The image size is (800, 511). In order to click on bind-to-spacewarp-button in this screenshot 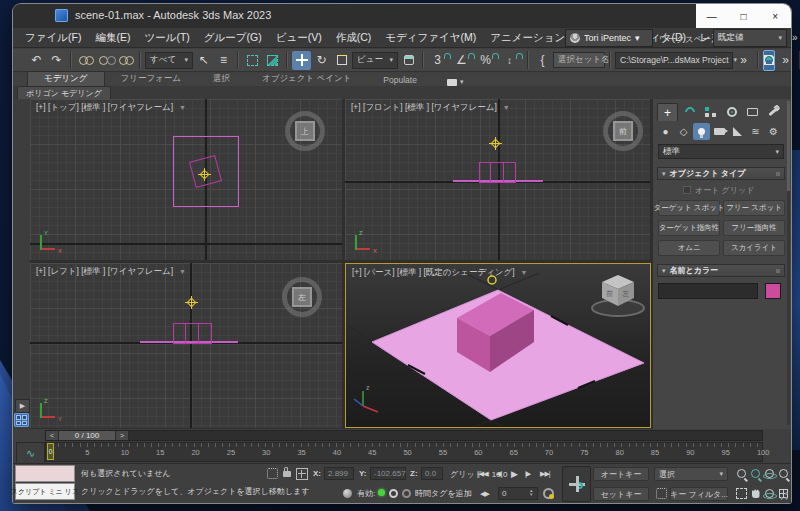, I will do `click(126, 60)`.